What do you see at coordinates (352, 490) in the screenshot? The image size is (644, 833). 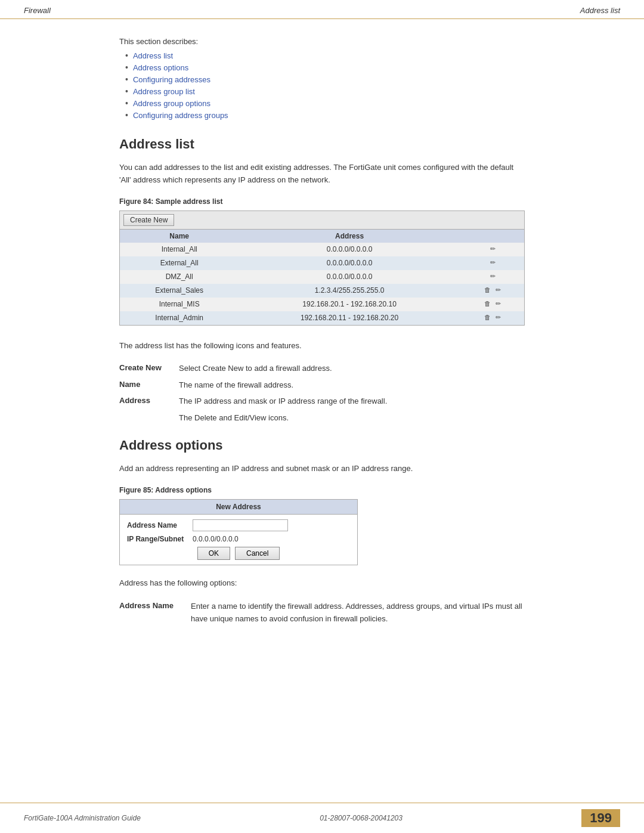 I see `figure85-caption: Figure 85: Address options` at bounding box center [352, 490].